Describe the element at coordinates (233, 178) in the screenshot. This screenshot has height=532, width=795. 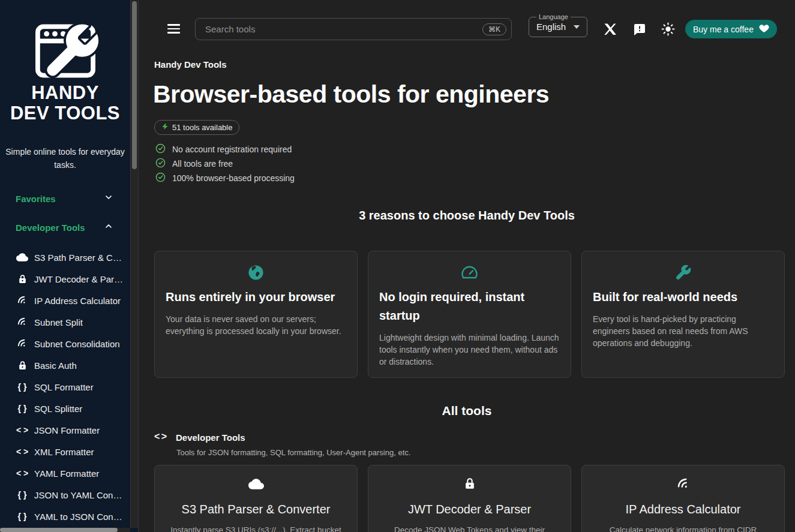
I see `checklist-text: 100% browser-based processing` at that location.